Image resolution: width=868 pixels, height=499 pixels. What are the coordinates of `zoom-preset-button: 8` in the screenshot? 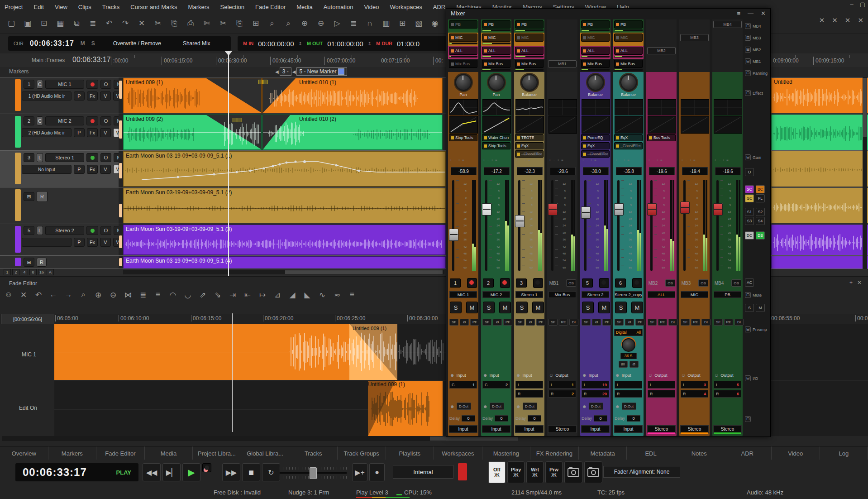 It's located at (33, 272).